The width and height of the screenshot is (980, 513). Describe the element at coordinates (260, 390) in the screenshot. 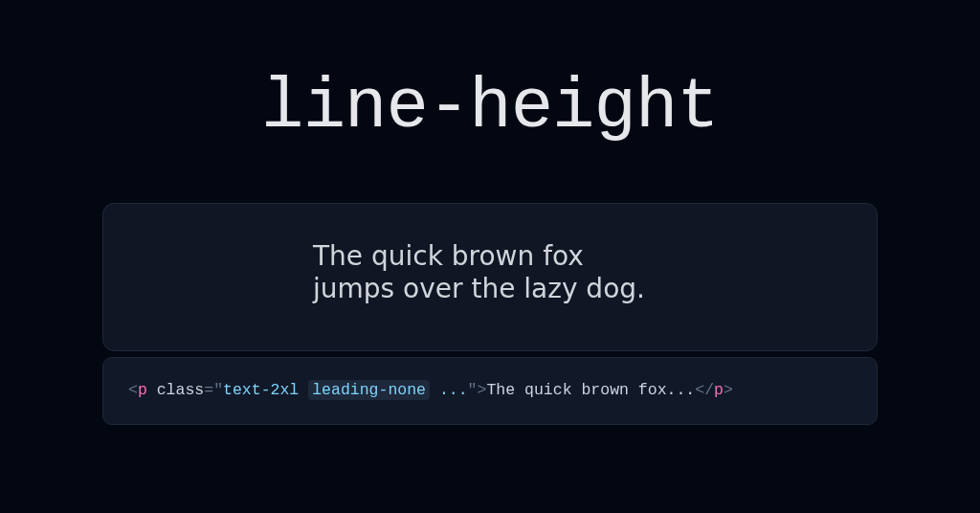

I see `code-token: text-2xl` at that location.